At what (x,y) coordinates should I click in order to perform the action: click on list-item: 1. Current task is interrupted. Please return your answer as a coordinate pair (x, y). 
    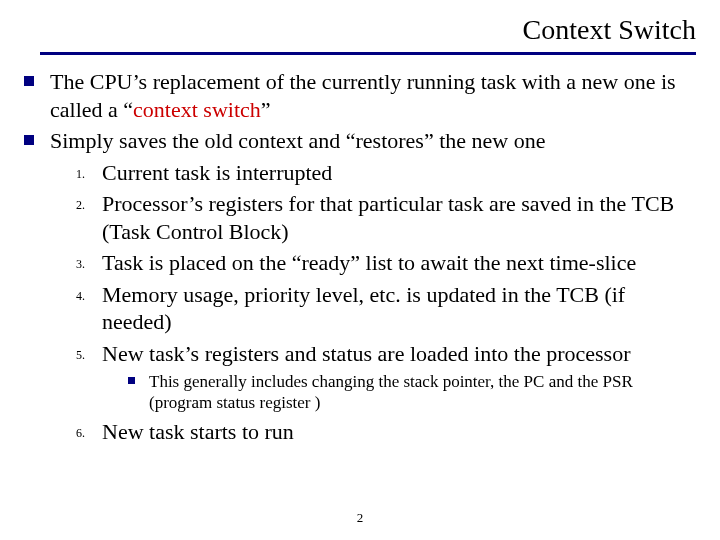
    Looking at the image, I should click on (386, 173).